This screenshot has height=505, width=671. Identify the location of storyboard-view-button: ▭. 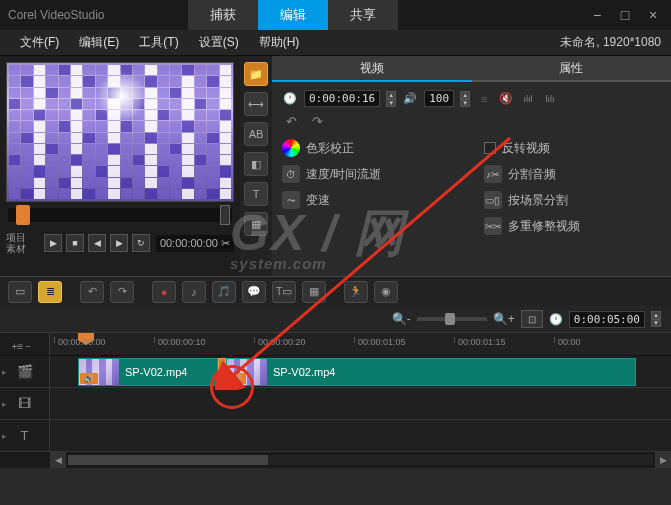
(20, 292).